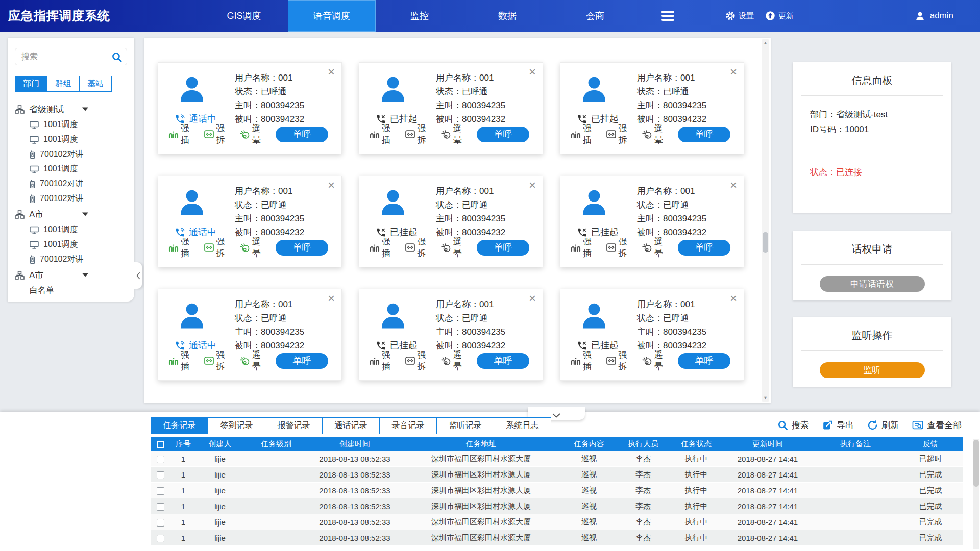 The image size is (980, 551). I want to click on tree-item: 白名单, so click(71, 291).